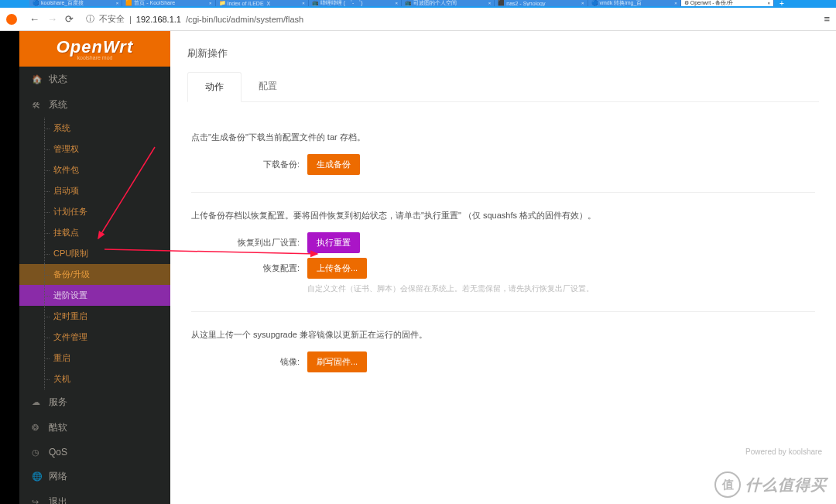 Image resolution: width=836 pixels, height=504 pixels. What do you see at coordinates (94, 149) in the screenshot?
I see `subnav-admin: 管理权` at bounding box center [94, 149].